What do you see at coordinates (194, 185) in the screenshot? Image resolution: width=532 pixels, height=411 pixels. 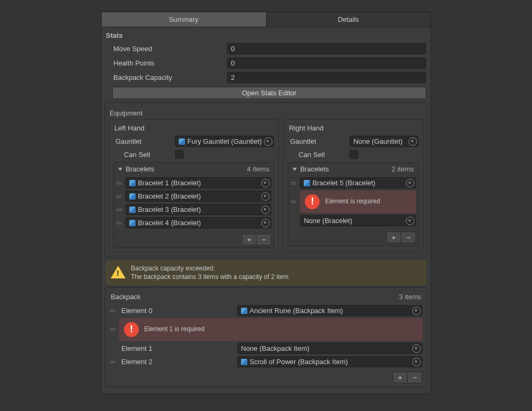 I see `left-hand-panel: Left Hand Gauntlet Fury Gauntlet (Gauntl…` at bounding box center [194, 185].